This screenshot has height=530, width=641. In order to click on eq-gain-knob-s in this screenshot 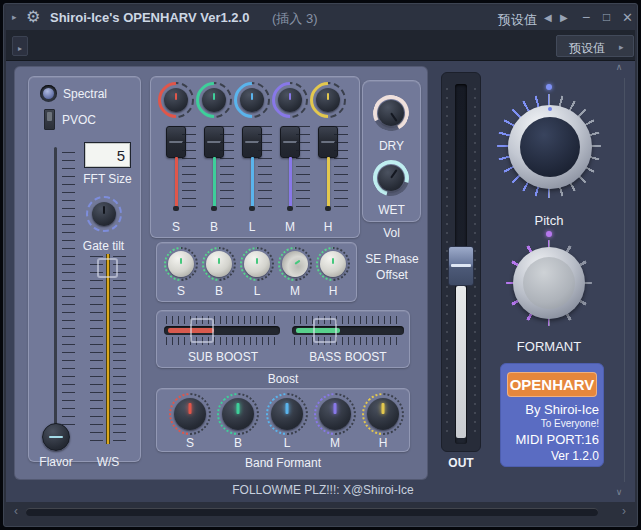, I will do `click(176, 100)`.